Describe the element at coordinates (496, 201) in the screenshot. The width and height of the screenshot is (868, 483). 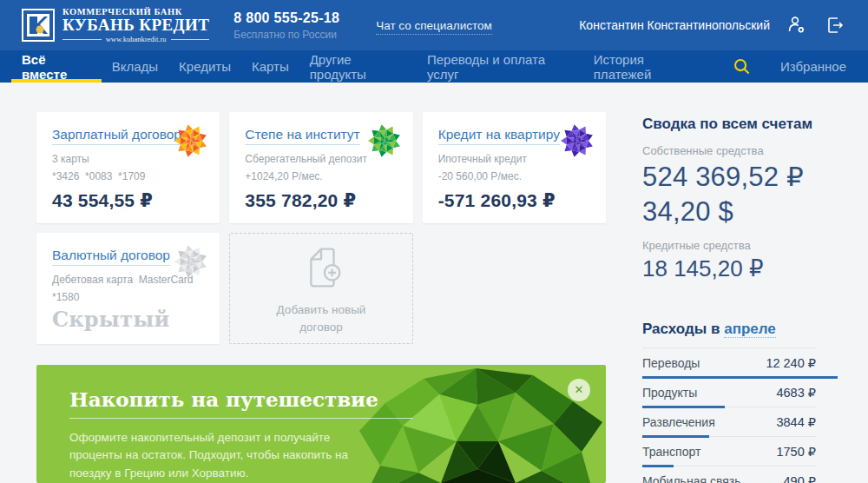
I see `account-balance: -571 260,93 ₽` at that location.